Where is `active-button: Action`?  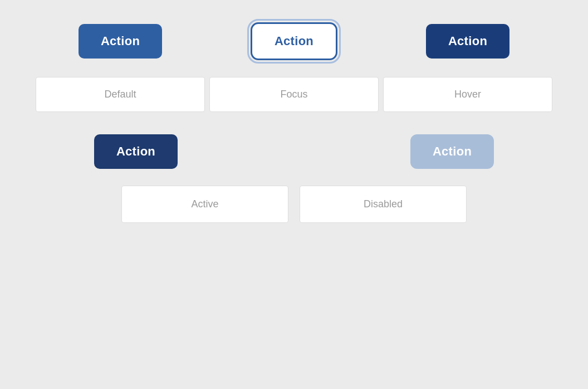 active-button: Action is located at coordinates (136, 152).